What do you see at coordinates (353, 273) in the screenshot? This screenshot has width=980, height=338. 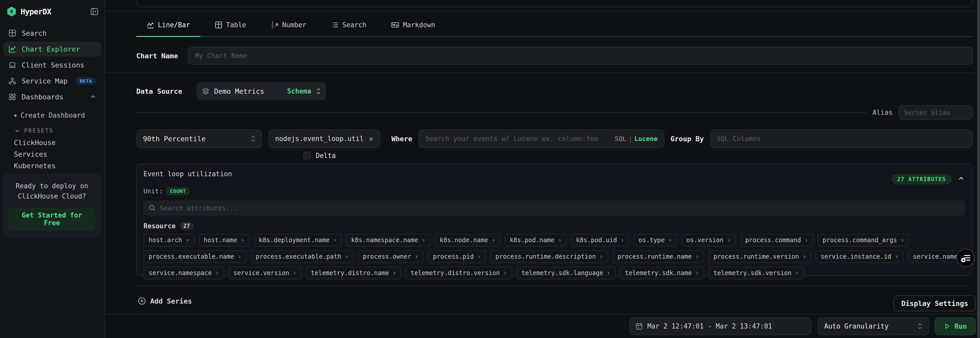 I see `attribute-chip: telemetry.distro.name›` at bounding box center [353, 273].